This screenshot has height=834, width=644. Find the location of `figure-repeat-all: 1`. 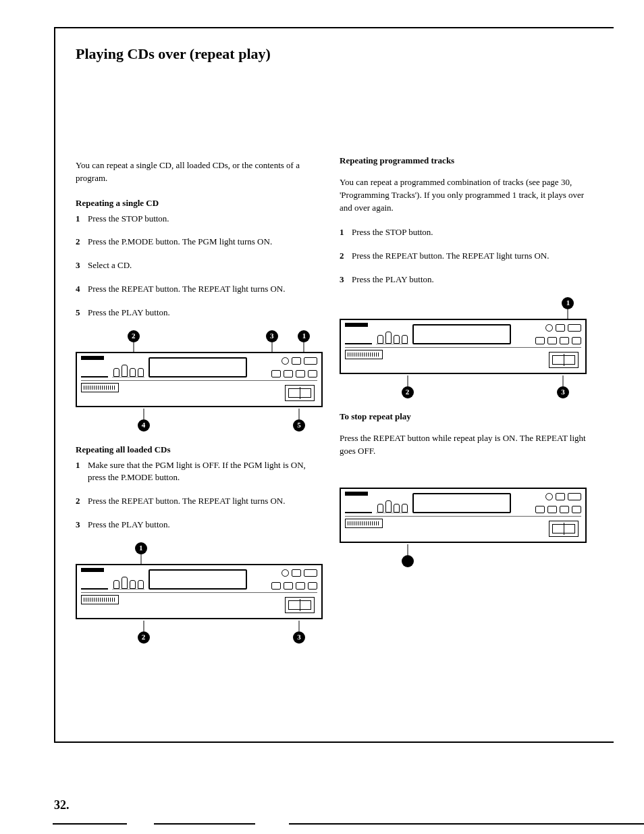

figure-repeat-all: 1 is located at coordinates (199, 593).